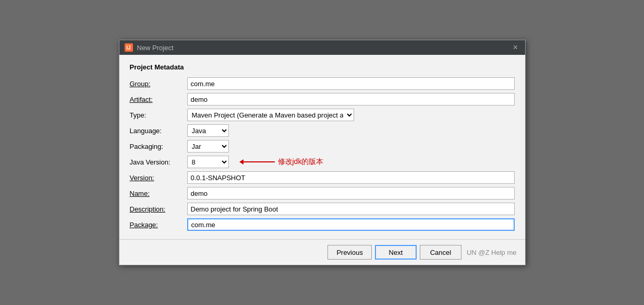  Describe the element at coordinates (159, 193) in the screenshot. I see `name-label: Name:` at that location.